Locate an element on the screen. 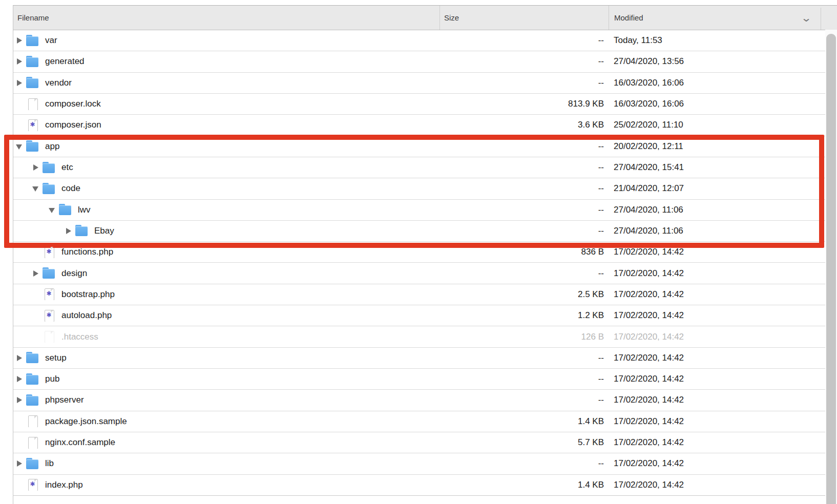 The height and width of the screenshot is (504, 837). table-row: ✱ pub -- 17/02/2020, 14:42 is located at coordinates (425, 379).